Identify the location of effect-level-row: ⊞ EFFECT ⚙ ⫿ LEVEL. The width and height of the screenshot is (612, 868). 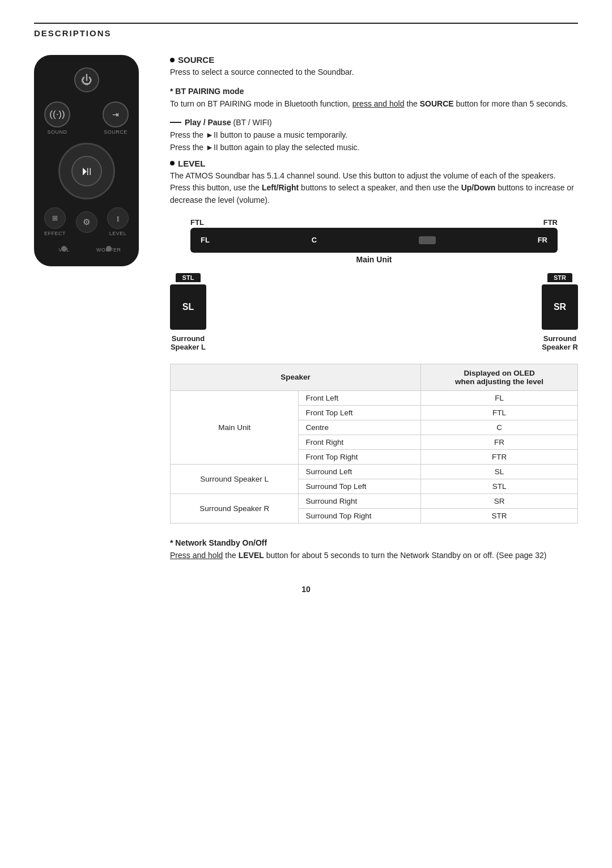
(86, 222).